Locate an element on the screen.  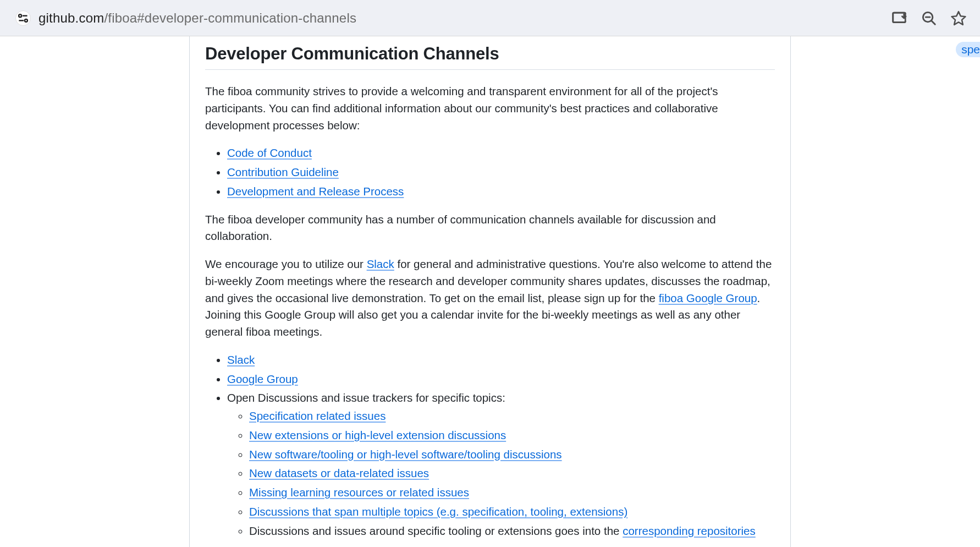
text-segment: We encourage you to utilize our is located at coordinates (286, 264).